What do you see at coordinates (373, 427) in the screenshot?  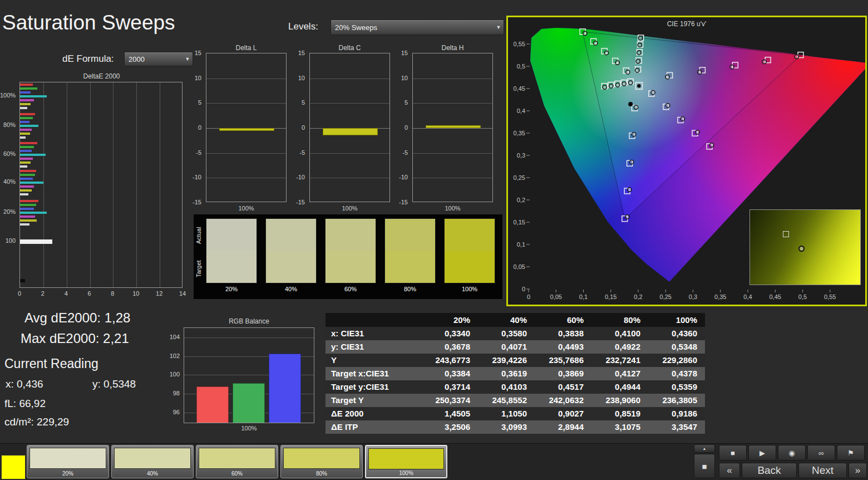 I see `row-label: ΔE ITP` at bounding box center [373, 427].